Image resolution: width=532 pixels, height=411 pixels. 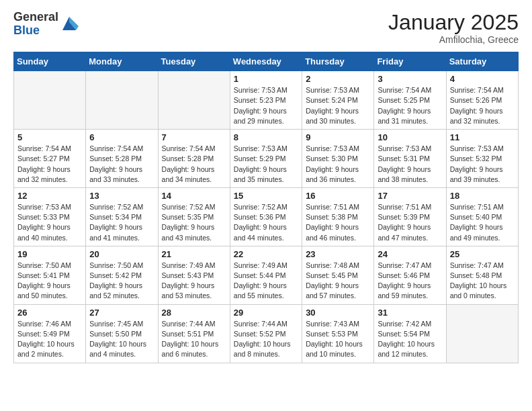 What do you see at coordinates (338, 223) in the screenshot?
I see `cell-info: Sunrise: 7:51 AM Sunset: 5:38 PM Dayligh…` at bounding box center [338, 223].